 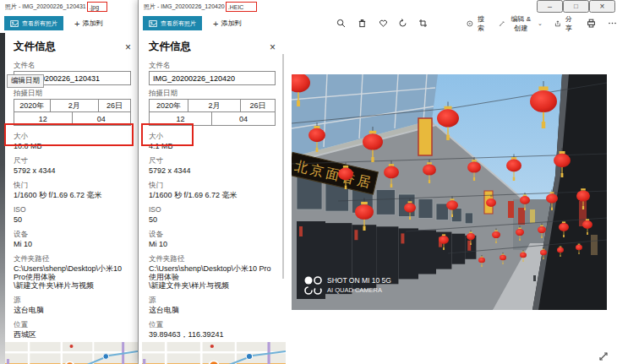 What do you see at coordinates (73, 142) in the screenshot?
I see `field-size: 大小 10.8 MB` at bounding box center [73, 142].